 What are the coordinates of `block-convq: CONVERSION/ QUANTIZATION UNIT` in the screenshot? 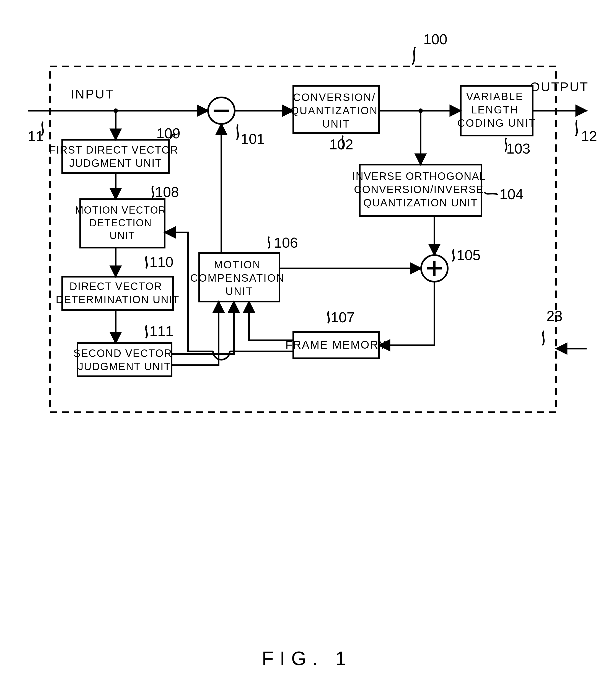 It's located at (336, 109).